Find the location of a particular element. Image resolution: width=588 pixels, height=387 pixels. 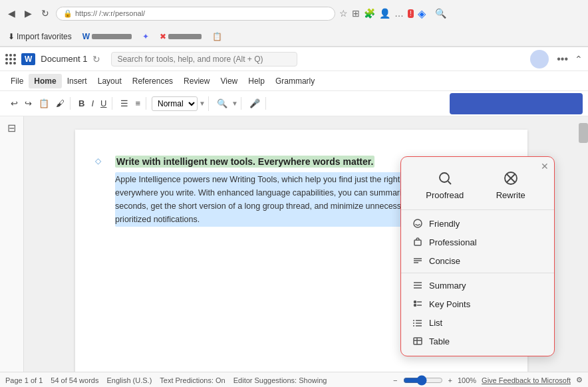

extensions-icon: 🧩 is located at coordinates (370, 13).